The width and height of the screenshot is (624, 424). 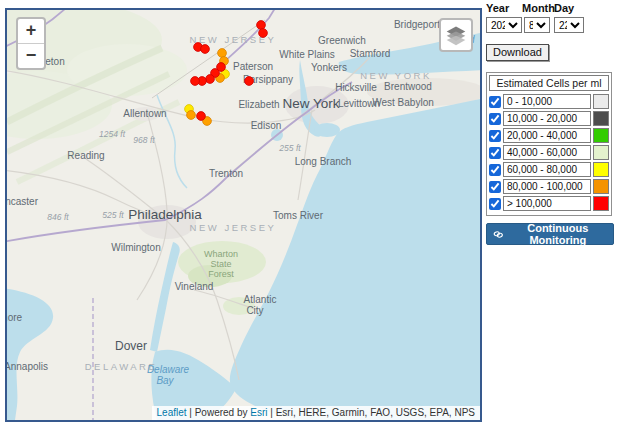 What do you see at coordinates (144, 114) in the screenshot?
I see `map-label: Allentown` at bounding box center [144, 114].